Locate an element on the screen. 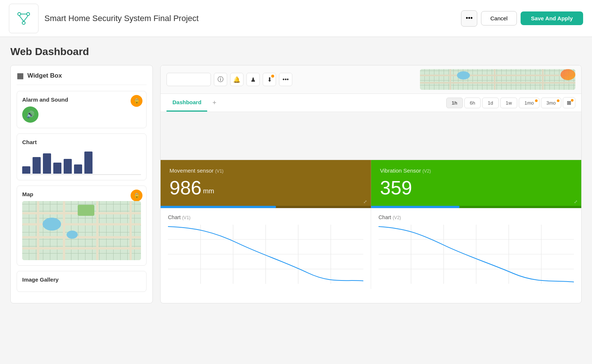  map-lock-badge: 🔒 is located at coordinates (137, 195).